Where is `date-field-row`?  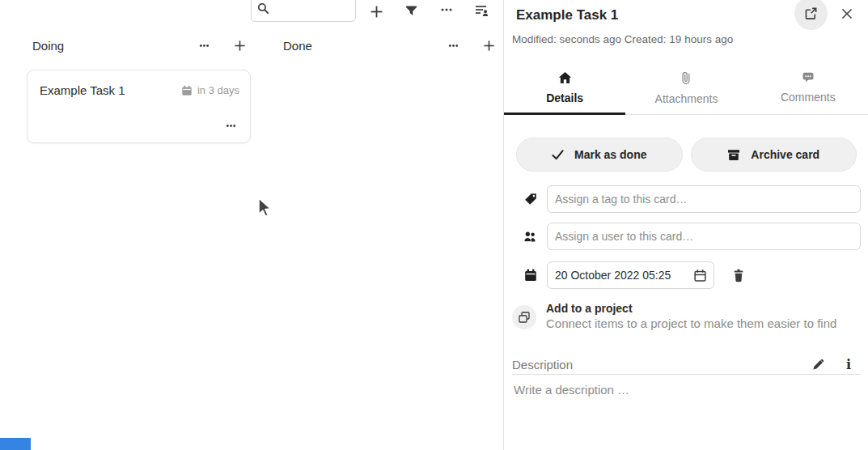
date-field-row is located at coordinates (686, 275).